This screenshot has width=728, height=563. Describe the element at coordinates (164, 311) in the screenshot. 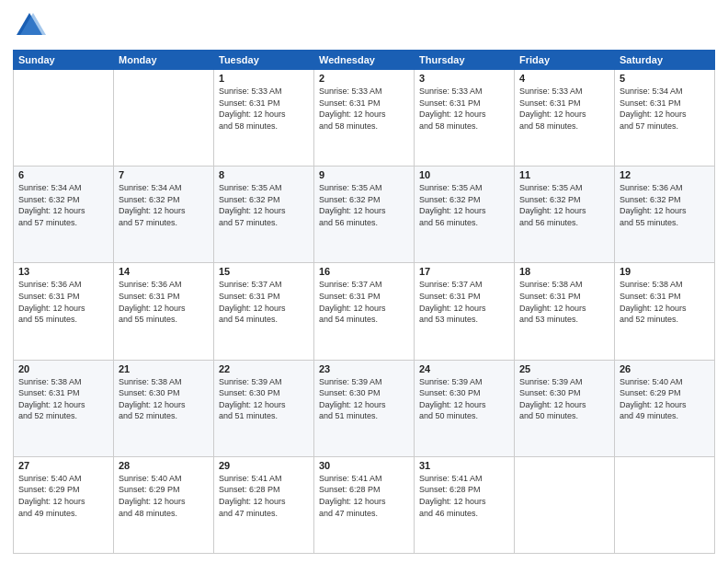

I see `calendar-cell: 14Sunrise: 5:36 AM Sunset: 6:31 PM Dayli…` at that location.